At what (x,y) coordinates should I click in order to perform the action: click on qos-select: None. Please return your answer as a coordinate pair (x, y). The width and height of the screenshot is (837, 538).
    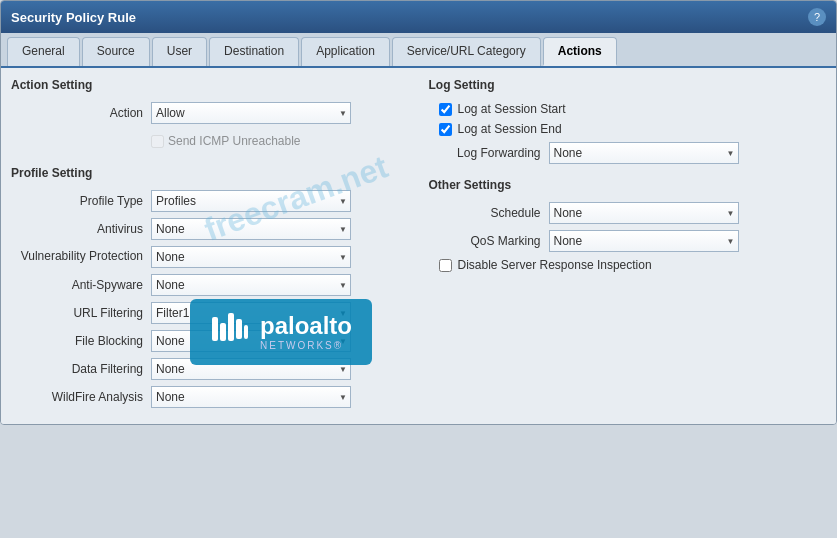
    Looking at the image, I should click on (644, 241).